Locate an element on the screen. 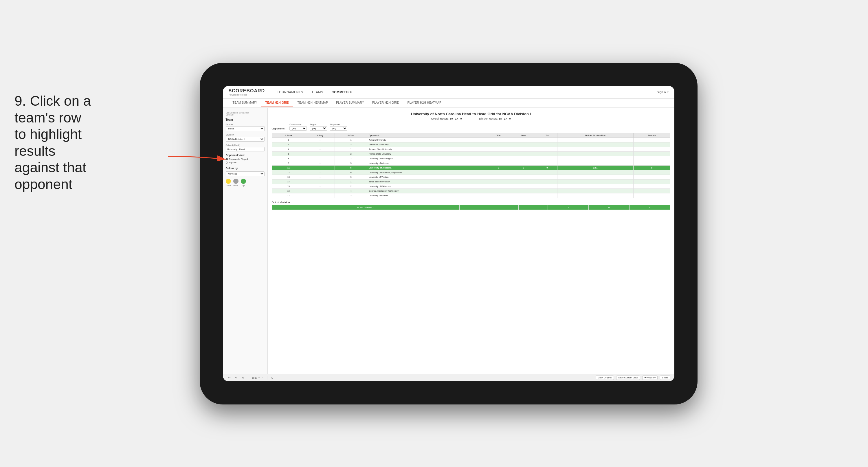 The image size is (868, 467). nav-link-committee: COMMITTEE is located at coordinates (342, 92).